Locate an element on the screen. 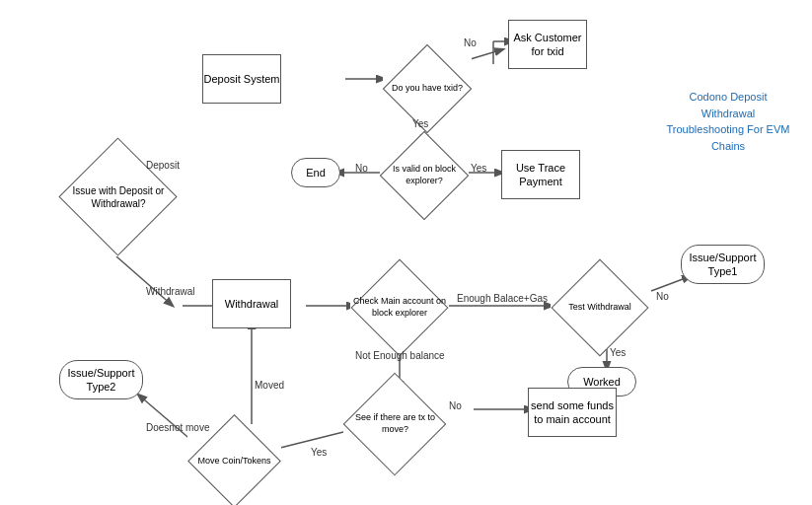 Image resolution: width=812 pixels, height=505 pixels. label-moved: Moved is located at coordinates (269, 385).